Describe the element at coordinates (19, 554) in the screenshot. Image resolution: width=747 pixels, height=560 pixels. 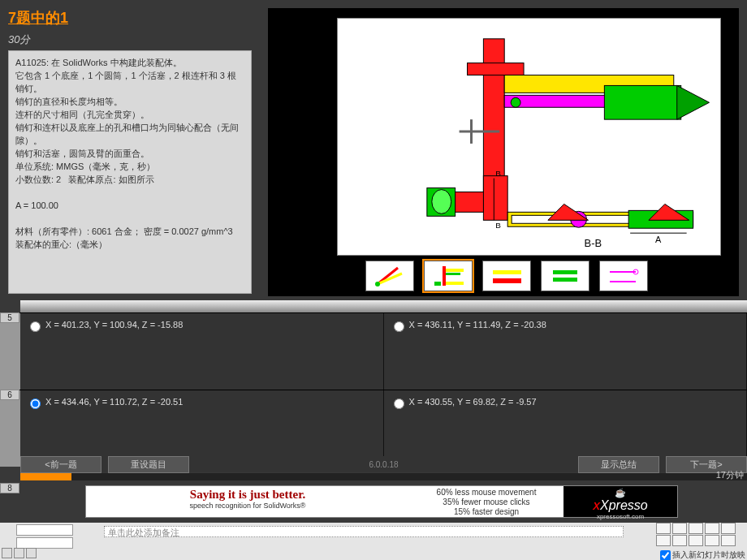
I see `view-outline-icon` at that location.